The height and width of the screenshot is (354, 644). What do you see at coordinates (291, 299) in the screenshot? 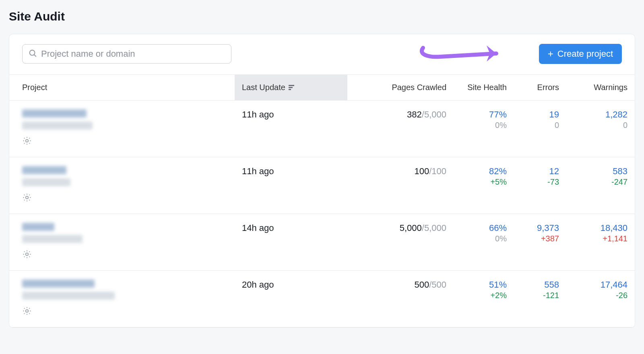
I see `cell-last-update: 20h ago` at bounding box center [291, 299].